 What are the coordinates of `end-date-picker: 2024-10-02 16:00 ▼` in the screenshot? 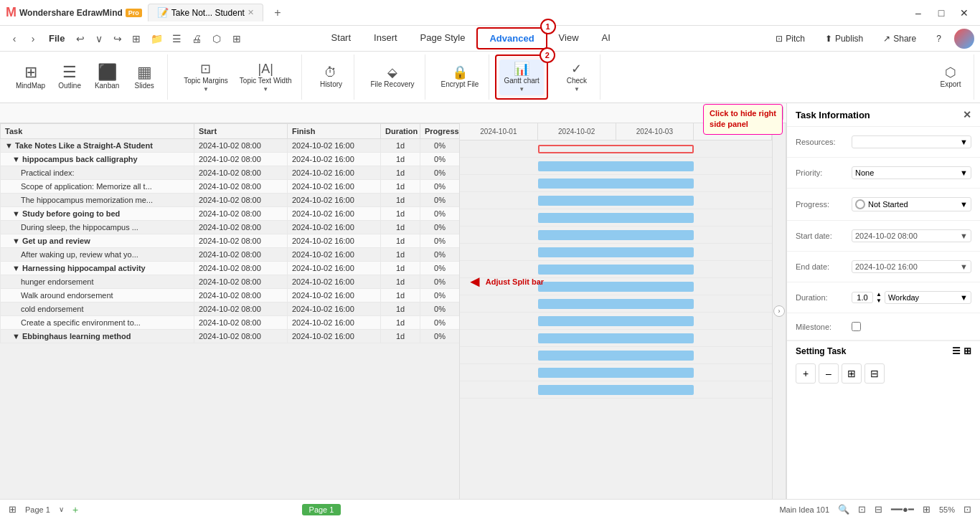 It's located at (911, 267).